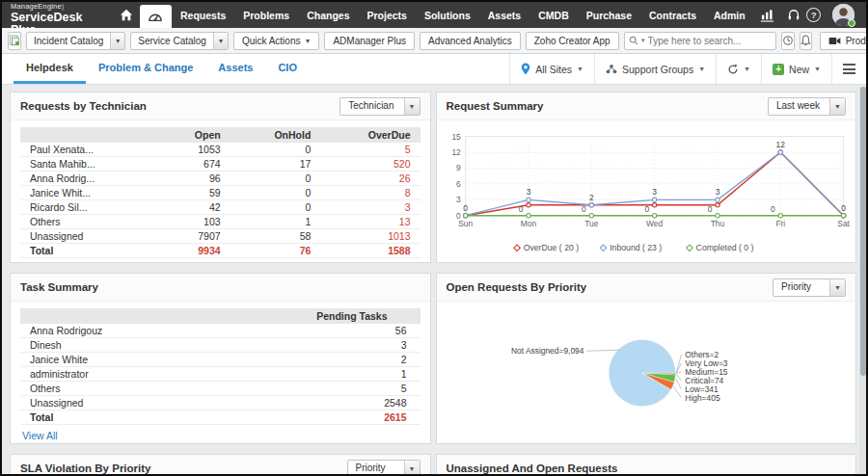 This screenshot has height=476, width=868. What do you see at coordinates (146, 69) in the screenshot?
I see `tab-problem-change: Problem & Change` at bounding box center [146, 69].